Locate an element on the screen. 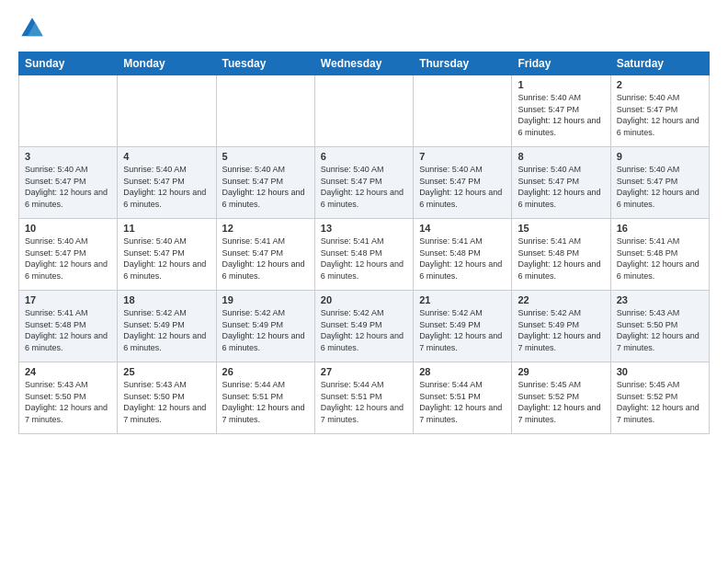  calendar-cell: 19Sunrise: 5:42 AM Sunset: 5:49 PM Dayli… is located at coordinates (265, 327).